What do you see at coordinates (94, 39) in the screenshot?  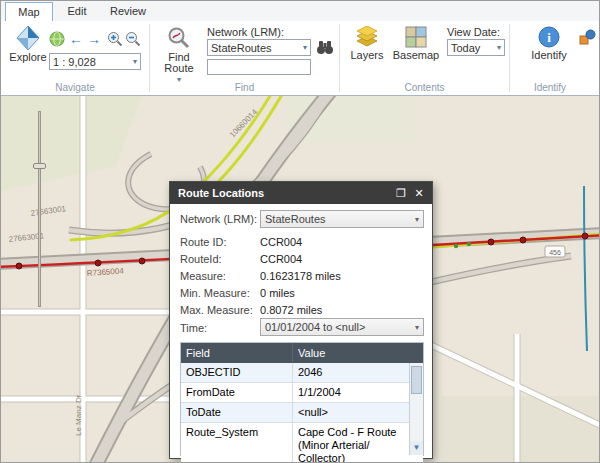 I see `forward-arrow-button: →` at bounding box center [94, 39].